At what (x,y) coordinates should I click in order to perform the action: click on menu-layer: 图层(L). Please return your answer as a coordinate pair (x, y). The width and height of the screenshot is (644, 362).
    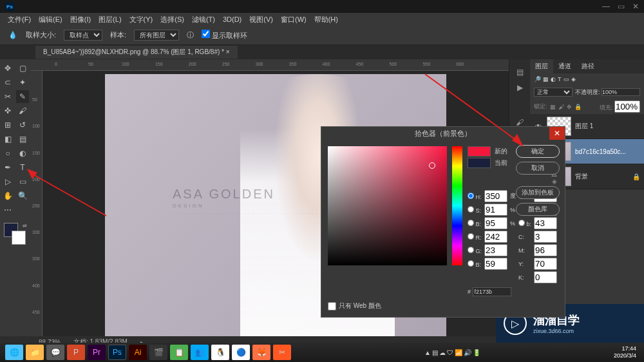
    Looking at the image, I should click on (109, 19).